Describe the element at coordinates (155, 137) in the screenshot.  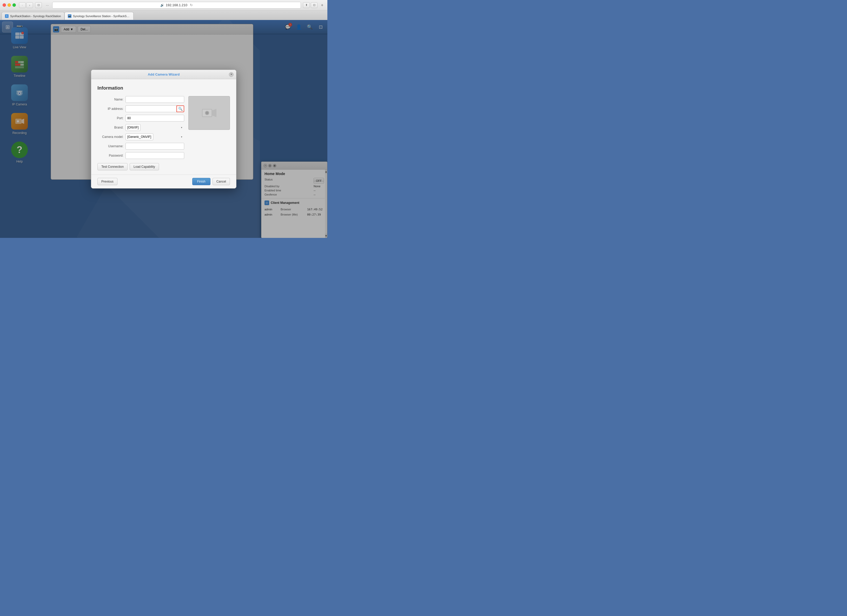
I see `camera-model-select-wrapper: [Generic_ONVIF]` at that location.